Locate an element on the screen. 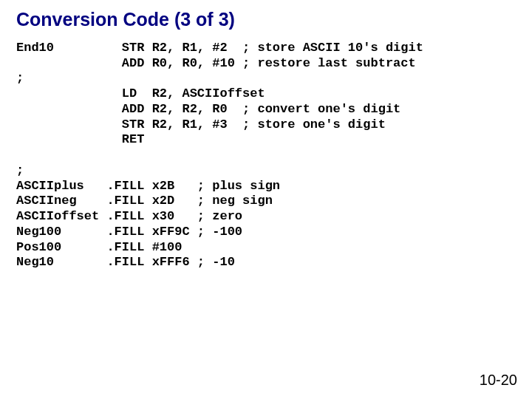  slide-title: Conversion Code (3 of 3) is located at coordinates (266, 19).